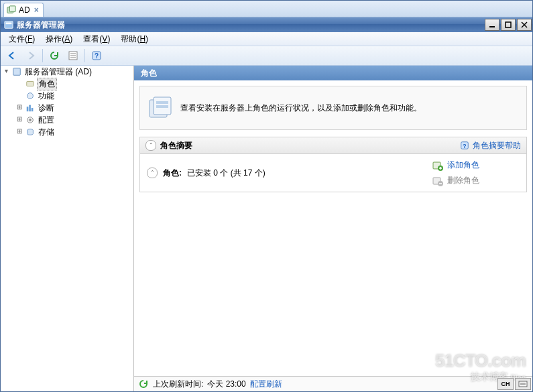 This screenshot has height=392, width=533. What do you see at coordinates (67, 72) in the screenshot?
I see `tree-root: ▾ 服务器管理器 (AD)` at bounding box center [67, 72].